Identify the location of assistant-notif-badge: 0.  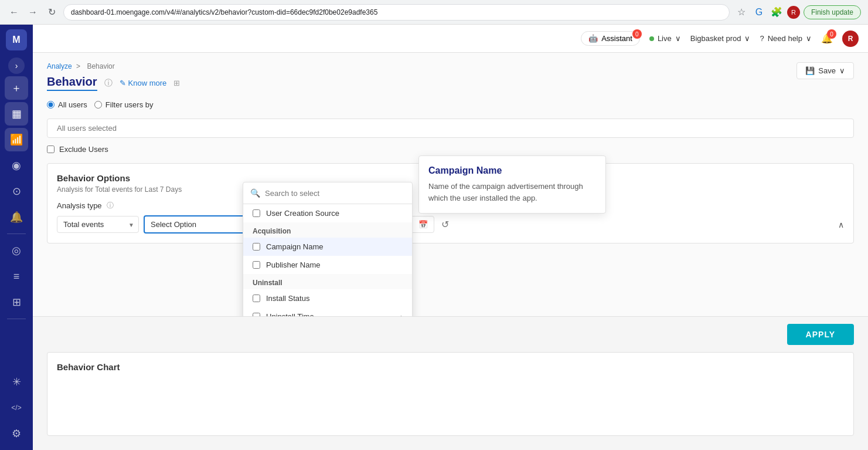
(637, 34).